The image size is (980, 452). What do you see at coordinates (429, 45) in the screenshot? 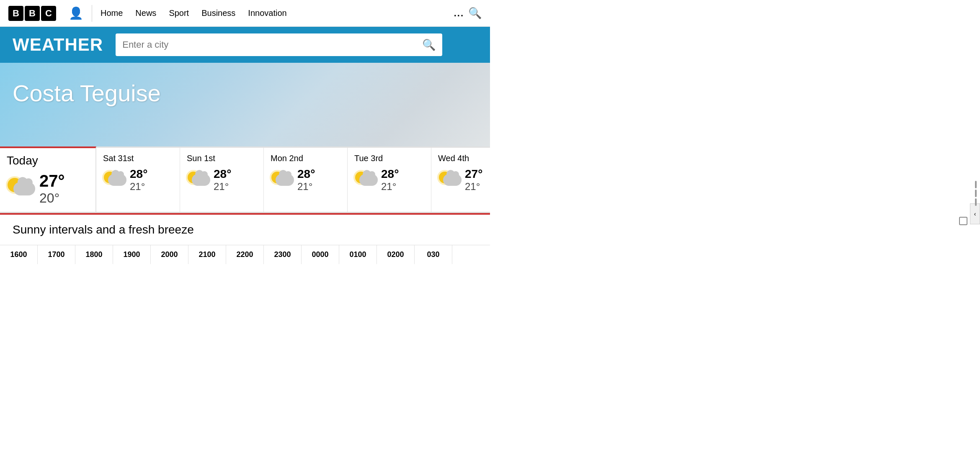
I see `city-search-button: 🔍` at bounding box center [429, 45].